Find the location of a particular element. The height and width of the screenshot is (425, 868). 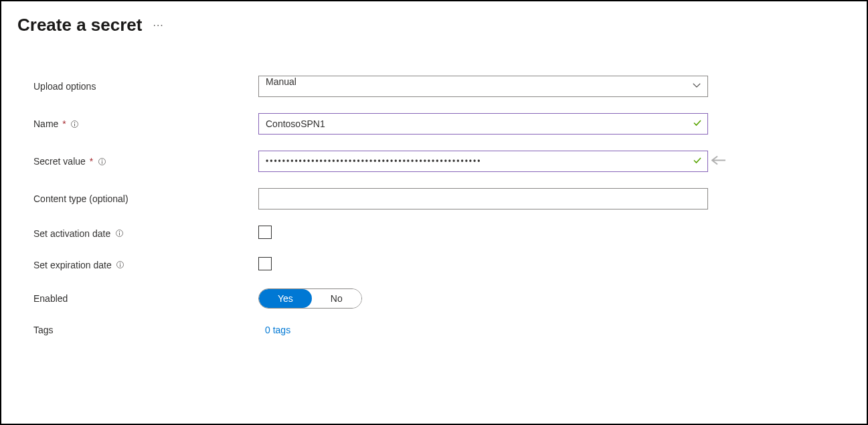

expiration-date-label: Set expiration date is located at coordinates (146, 265).